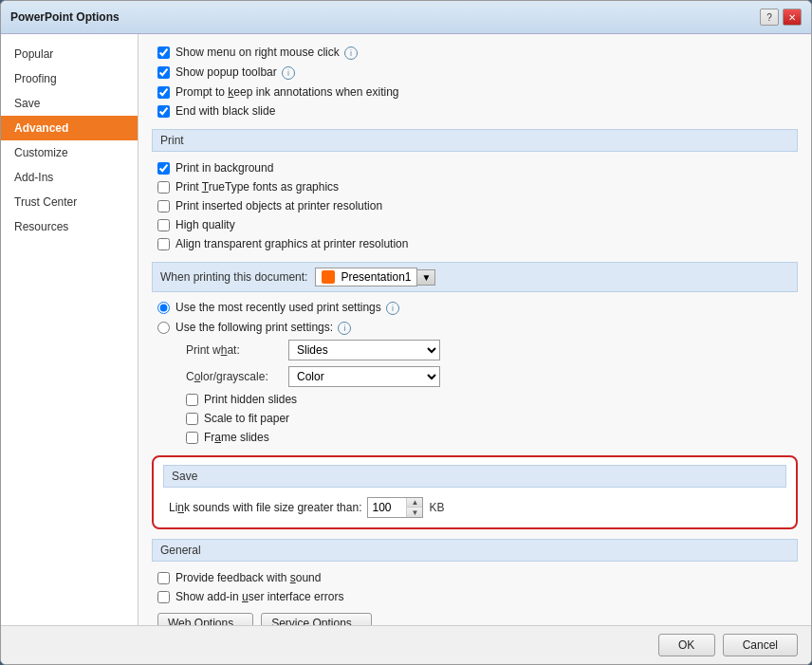 The height and width of the screenshot is (665, 812). What do you see at coordinates (393, 308) in the screenshot?
I see `radio-recent-info-icon: i` at bounding box center [393, 308].